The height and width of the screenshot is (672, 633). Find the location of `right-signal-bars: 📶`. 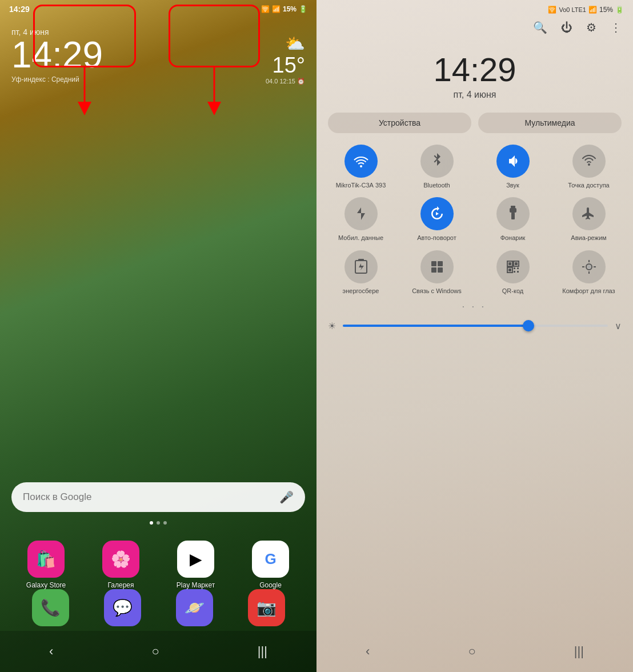

right-signal-bars: 📶 is located at coordinates (593, 10).